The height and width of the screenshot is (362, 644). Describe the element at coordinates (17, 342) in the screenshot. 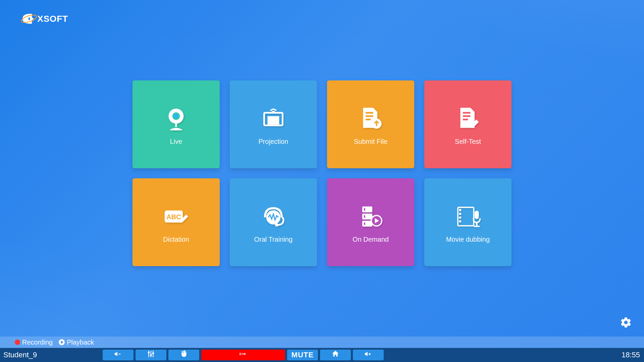

I see `record-icon` at that location.